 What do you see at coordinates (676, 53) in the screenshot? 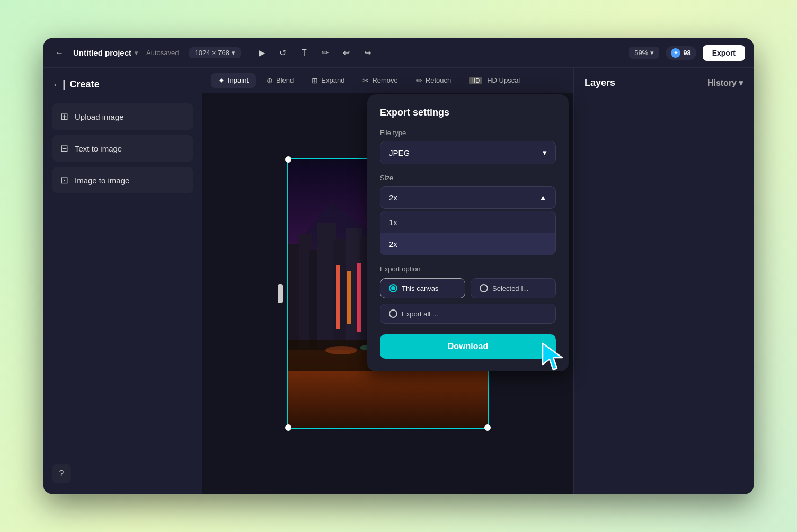
I see `credits-icon: ✦` at bounding box center [676, 53].